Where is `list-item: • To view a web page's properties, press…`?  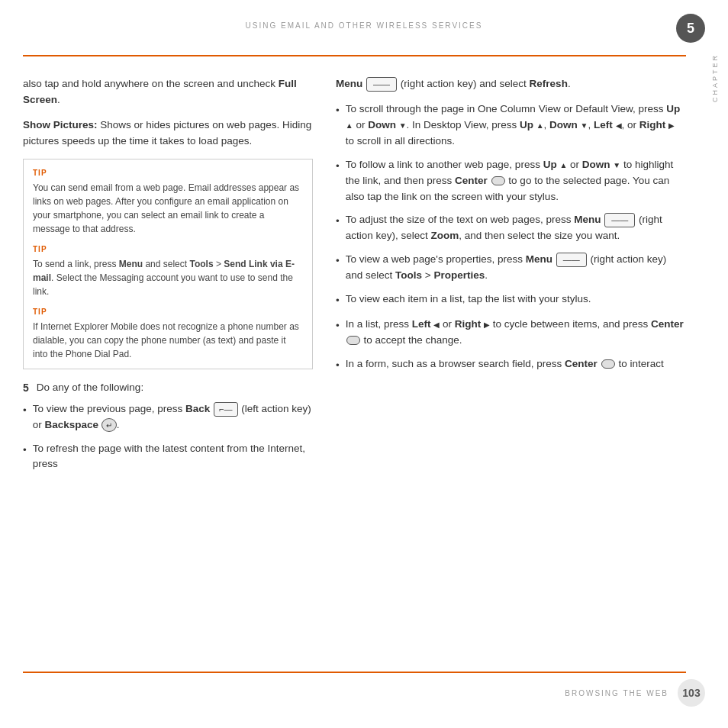 list-item: • To view a web page's properties, press… is located at coordinates (511, 268).